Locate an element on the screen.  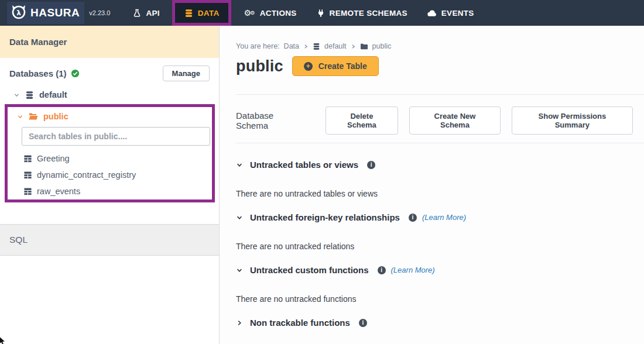
table-name-label: dynamic_contract_registry is located at coordinates (87, 175).